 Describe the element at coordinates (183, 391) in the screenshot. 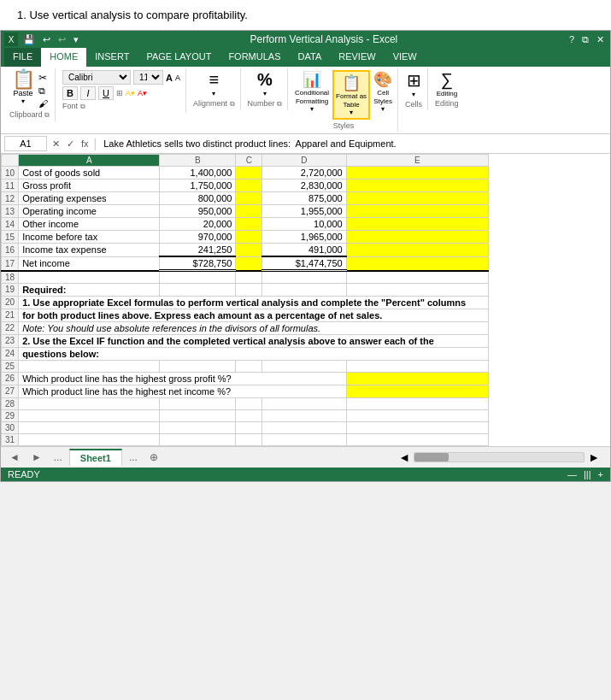

I see `cell-a27: Which product line has the highest net i…` at that location.